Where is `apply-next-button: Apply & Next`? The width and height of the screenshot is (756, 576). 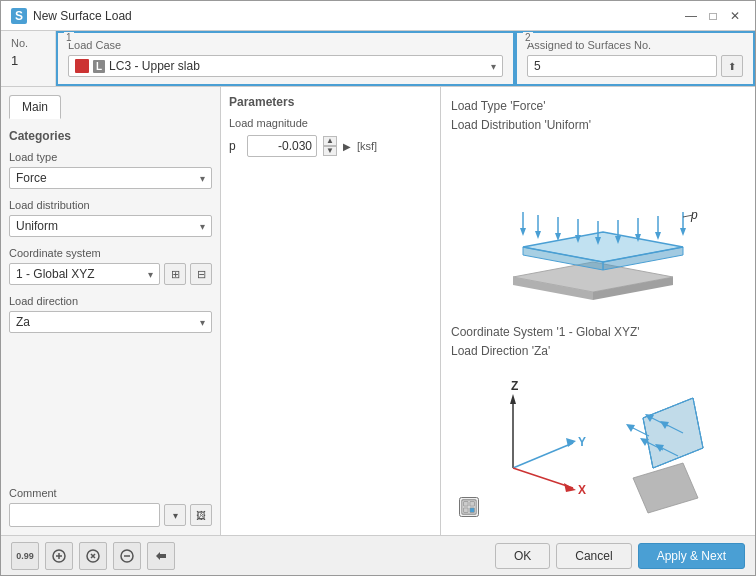 apply-next-button: Apply & Next is located at coordinates (692, 556).